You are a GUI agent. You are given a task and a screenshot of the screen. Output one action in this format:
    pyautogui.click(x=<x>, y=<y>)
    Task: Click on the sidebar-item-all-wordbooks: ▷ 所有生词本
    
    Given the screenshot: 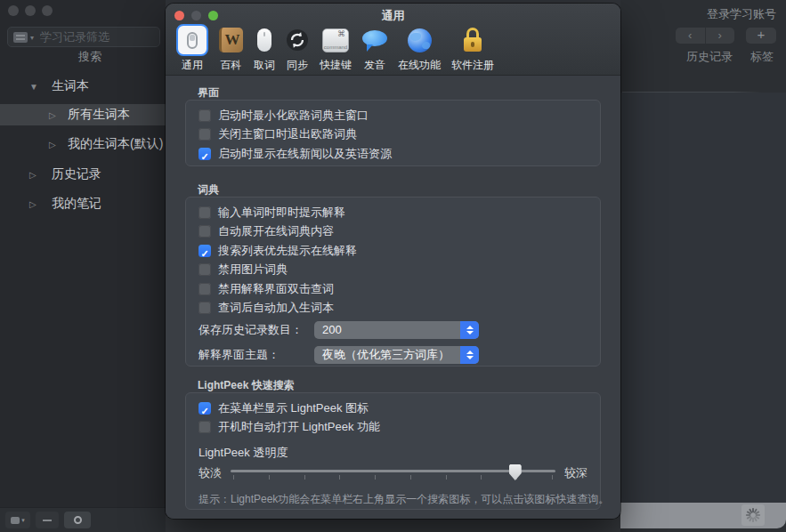 What is the action you would take?
    pyautogui.click(x=83, y=115)
    